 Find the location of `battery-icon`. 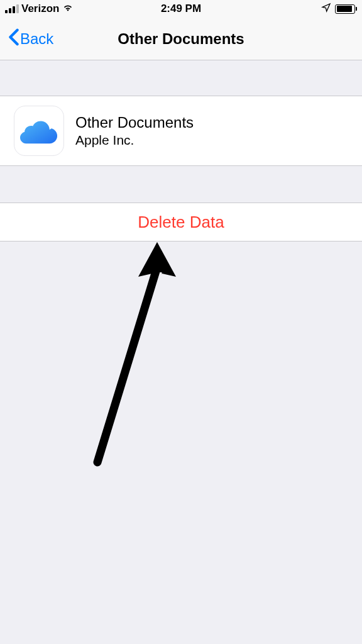

battery-icon is located at coordinates (346, 9).